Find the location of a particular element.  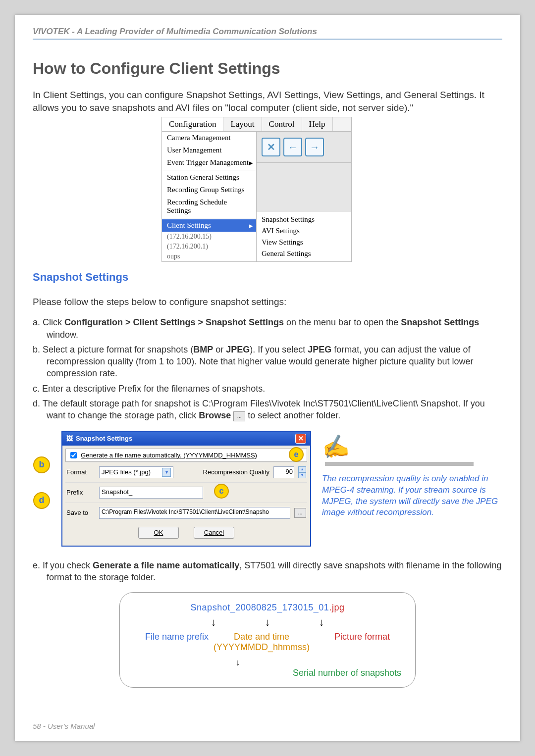

callout-c: c is located at coordinates (221, 491).